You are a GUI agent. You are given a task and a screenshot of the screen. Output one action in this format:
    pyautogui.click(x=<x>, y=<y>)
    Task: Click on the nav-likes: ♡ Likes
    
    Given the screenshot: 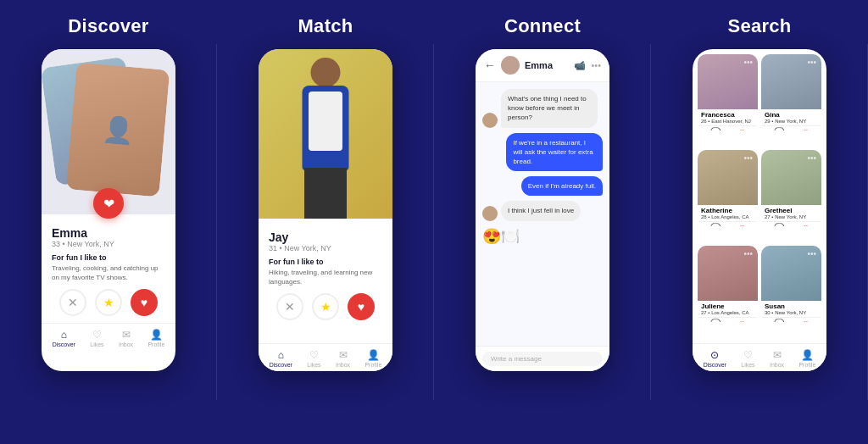 What is the action you would take?
    pyautogui.click(x=97, y=338)
    